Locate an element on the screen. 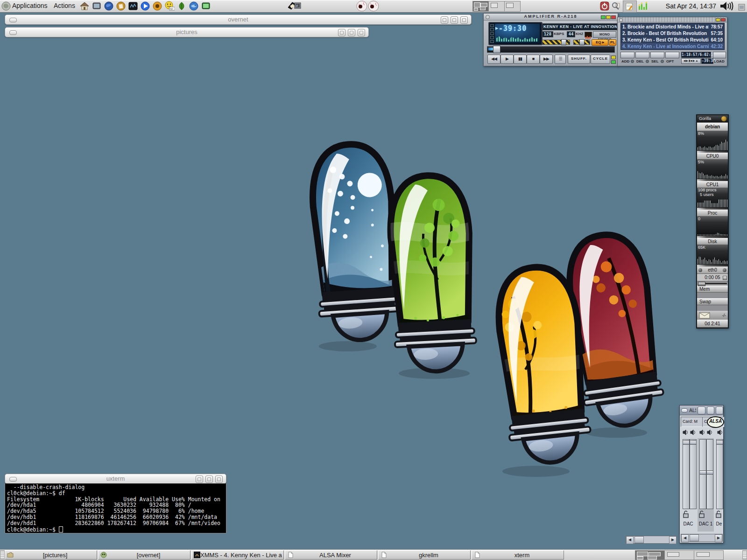 Image resolution: width=747 pixels, height=560 pixels. window-pictures-shaded: pictures is located at coordinates (187, 32).